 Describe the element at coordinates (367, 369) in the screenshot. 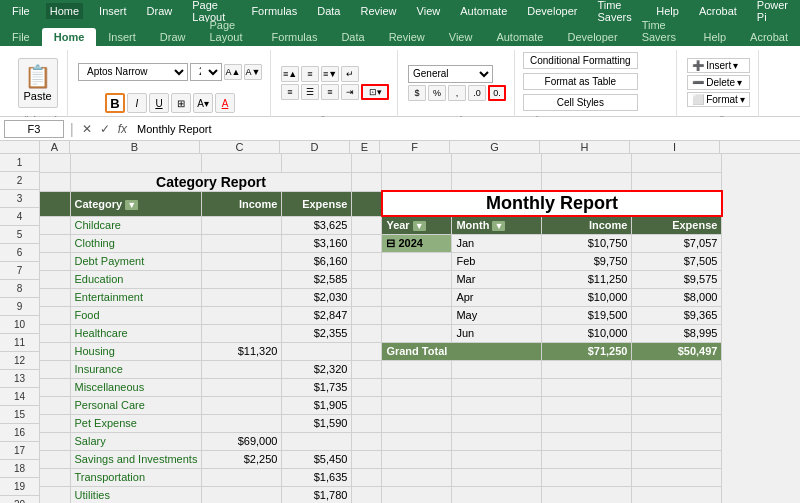

I see `cell-e12` at that location.